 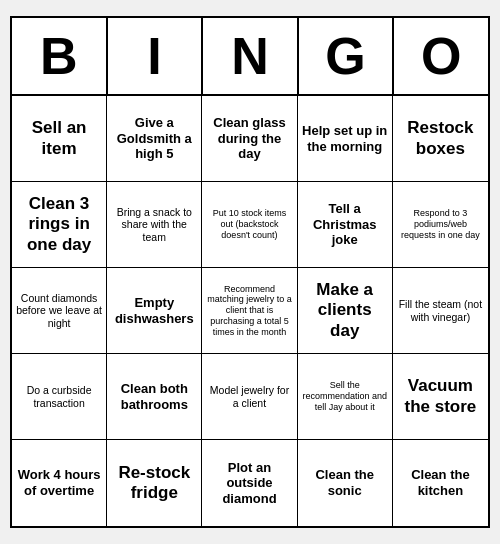 What do you see at coordinates (347, 56) in the screenshot?
I see `bingo-letter-g: G` at bounding box center [347, 56].